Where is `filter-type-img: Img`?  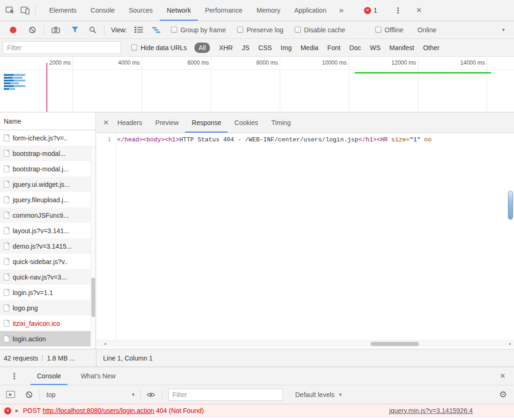
filter-type-img: Img is located at coordinates (286, 48).